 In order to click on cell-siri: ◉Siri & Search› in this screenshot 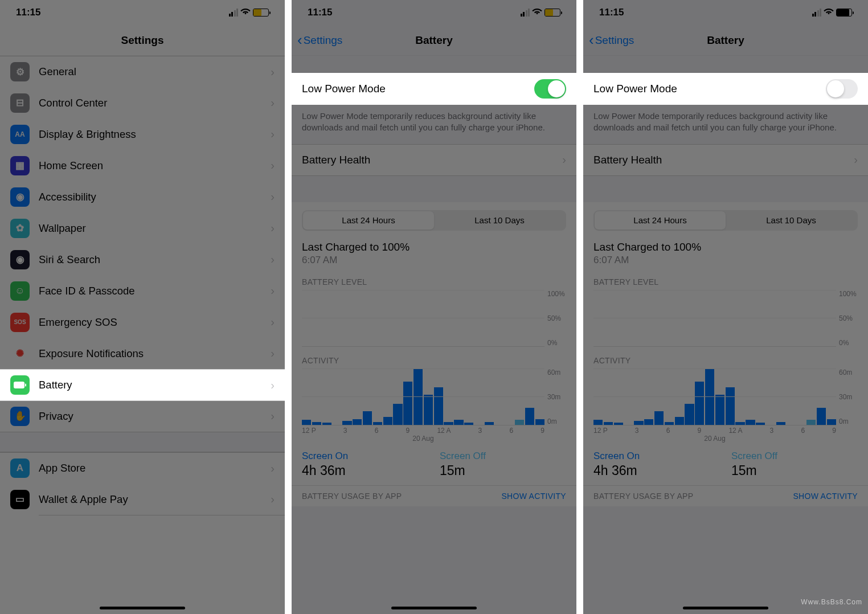, I will do `click(142, 260)`.